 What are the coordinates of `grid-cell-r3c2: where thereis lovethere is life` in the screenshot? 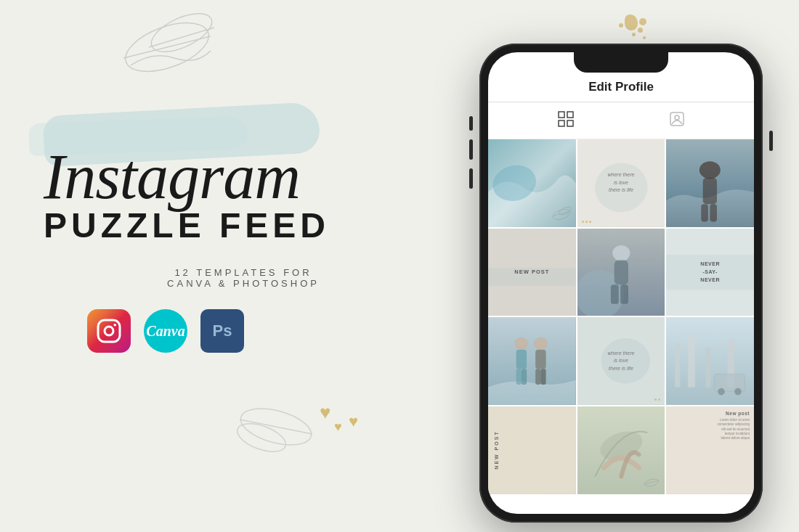 It's located at (622, 361).